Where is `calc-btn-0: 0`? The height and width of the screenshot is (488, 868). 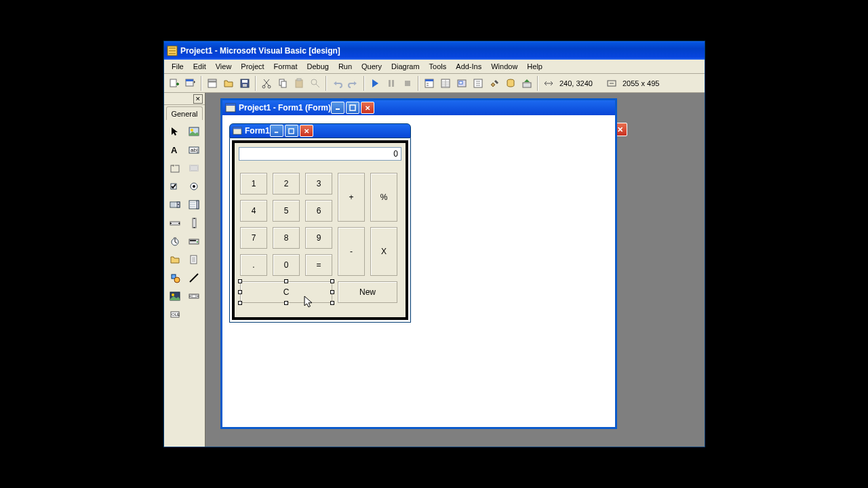
calc-btn-0: 0 is located at coordinates (286, 265).